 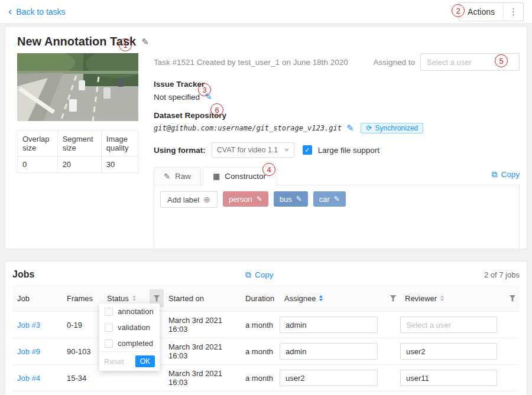 I want to click on raw-edit-icon: ✎, so click(x=167, y=176).